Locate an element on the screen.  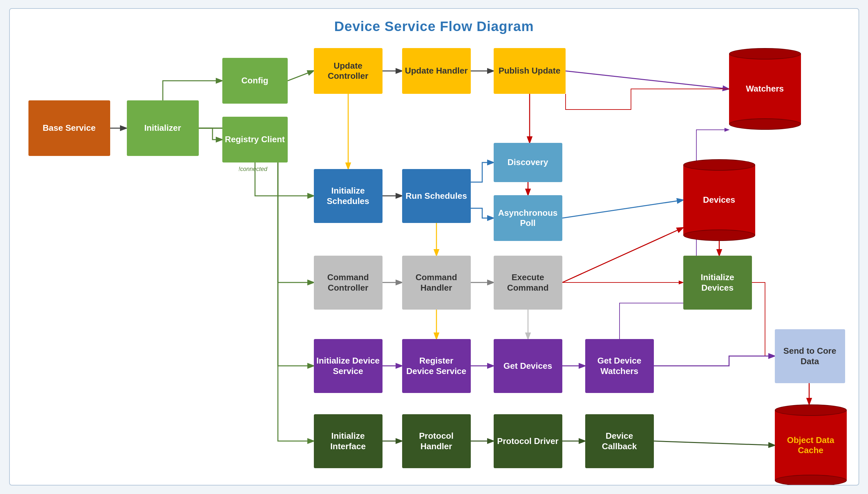
device-callback-box: Device Callback is located at coordinates (619, 441).